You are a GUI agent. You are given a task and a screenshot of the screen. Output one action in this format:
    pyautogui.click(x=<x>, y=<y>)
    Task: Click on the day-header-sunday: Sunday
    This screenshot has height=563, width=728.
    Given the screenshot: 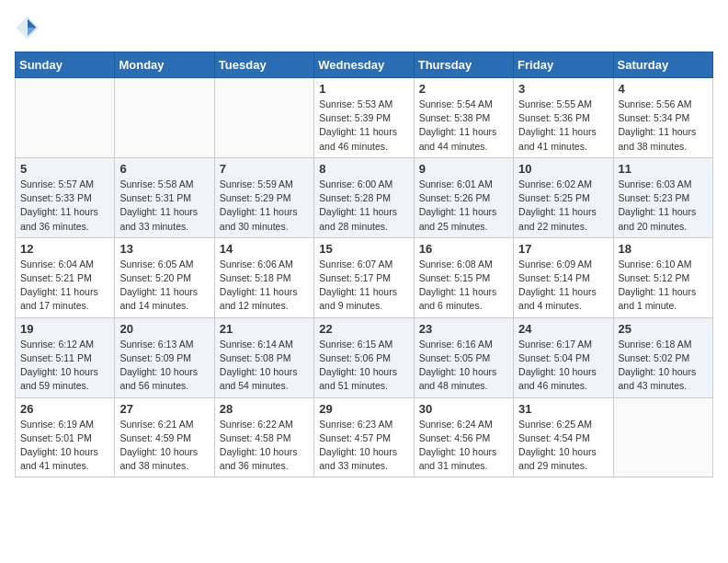 What is the action you would take?
    pyautogui.click(x=65, y=65)
    